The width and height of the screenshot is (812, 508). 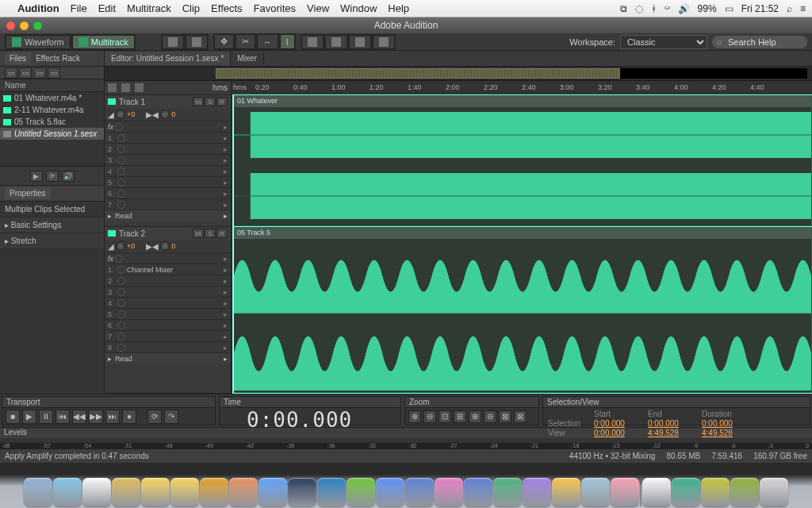 What do you see at coordinates (13, 417) in the screenshot?
I see `stop-button: ■` at bounding box center [13, 417].